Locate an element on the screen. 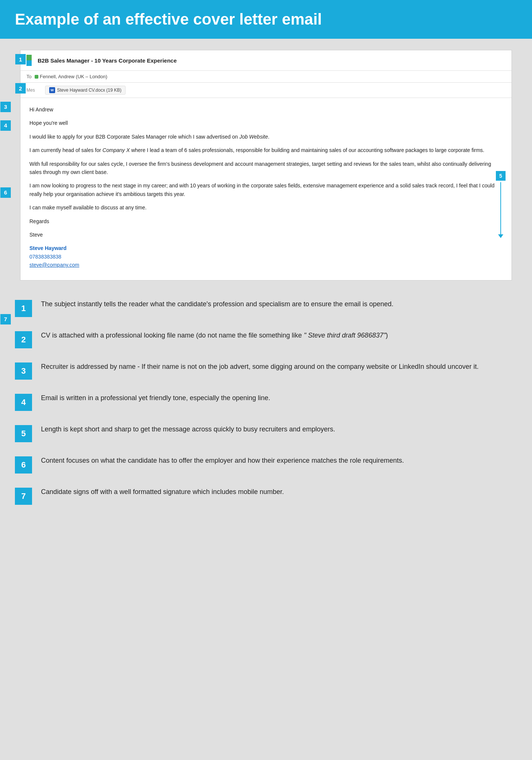 The height and width of the screenshot is (760, 532). email-para1: I would like to apply for your B2B Corpo… is located at coordinates (266, 137).